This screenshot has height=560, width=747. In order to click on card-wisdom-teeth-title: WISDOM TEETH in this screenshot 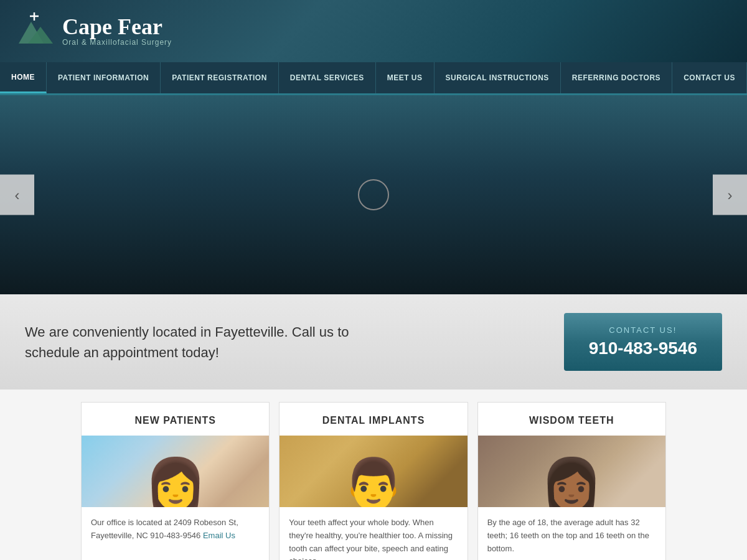, I will do `click(571, 419)`.